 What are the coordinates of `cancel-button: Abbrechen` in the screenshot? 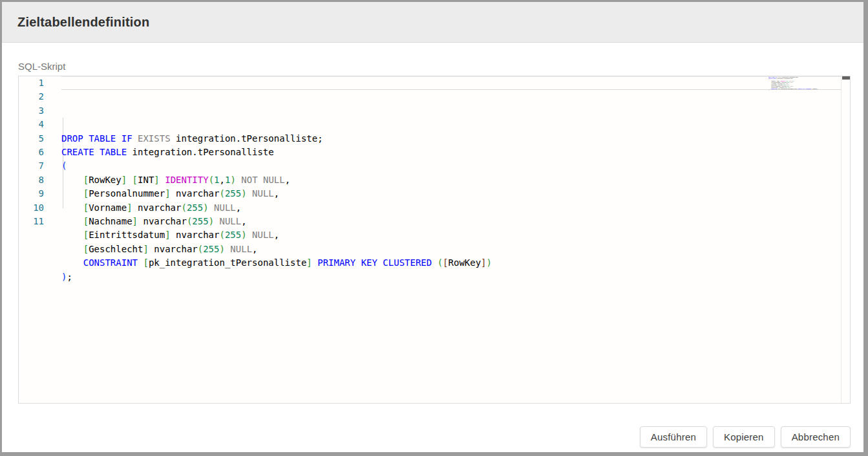 It's located at (816, 437).